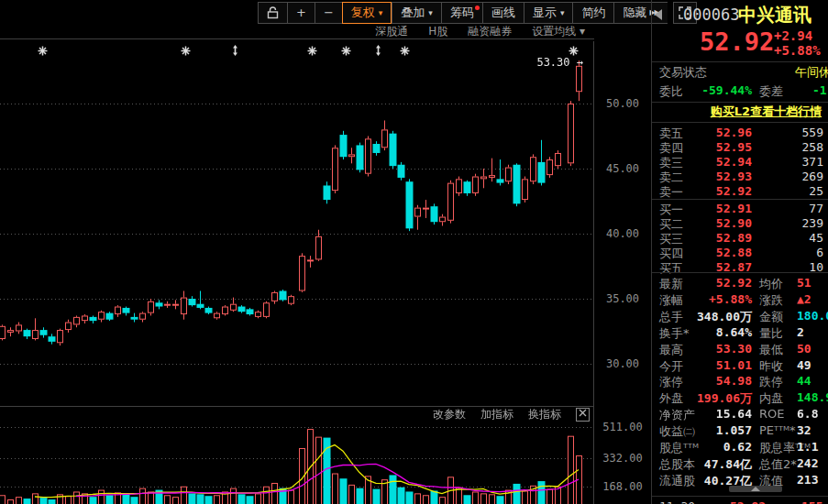  What do you see at coordinates (712, 15) in the screenshot?
I see `stock-code: 000063` at bounding box center [712, 15].